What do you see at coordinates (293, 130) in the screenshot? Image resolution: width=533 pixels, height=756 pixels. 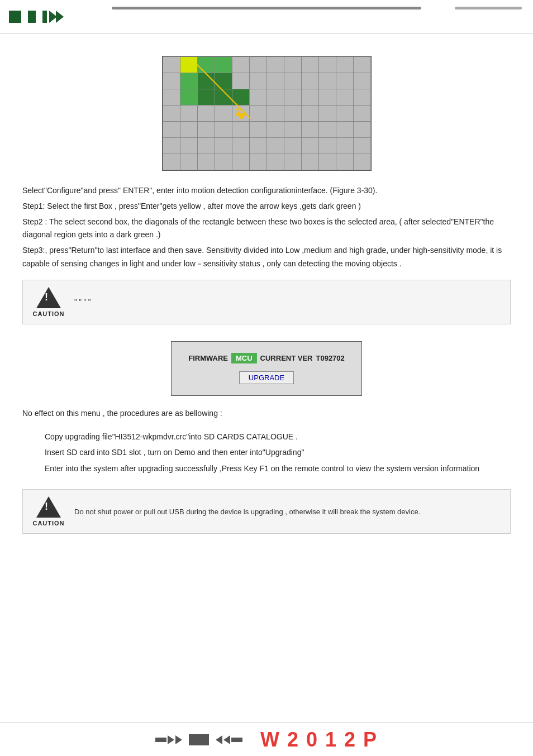 I see `cell-r5c8` at bounding box center [293, 130].